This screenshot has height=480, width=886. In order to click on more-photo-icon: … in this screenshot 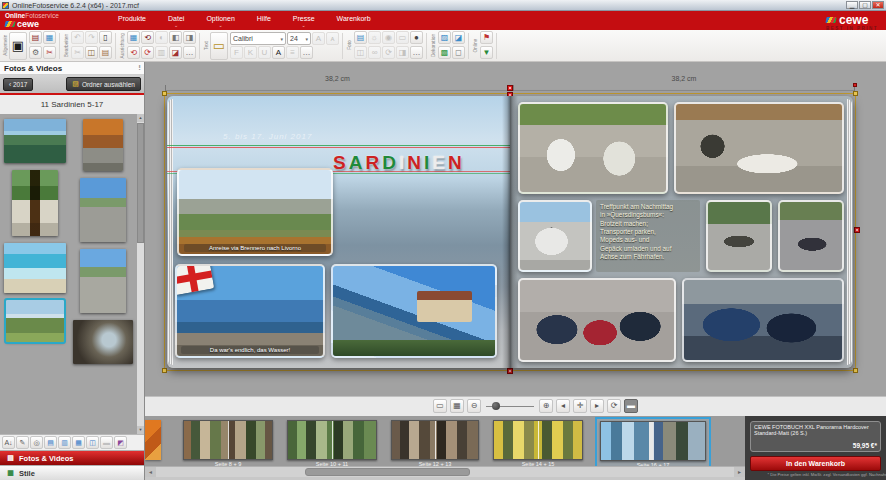, I will do `click(416, 52)`.